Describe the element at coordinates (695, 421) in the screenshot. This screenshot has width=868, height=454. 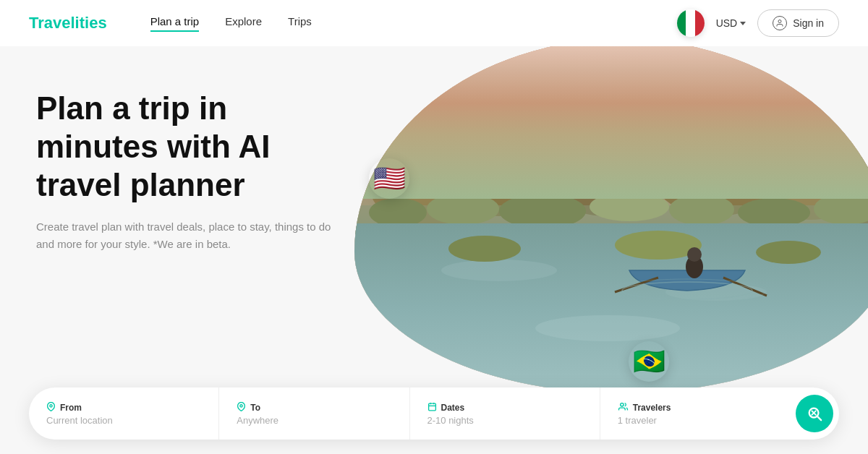
I see `travelers-value: 1 traveler` at that location.